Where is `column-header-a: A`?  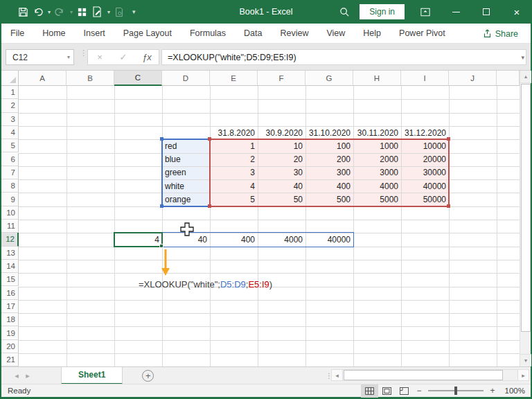 column-header-a: A is located at coordinates (43, 78).